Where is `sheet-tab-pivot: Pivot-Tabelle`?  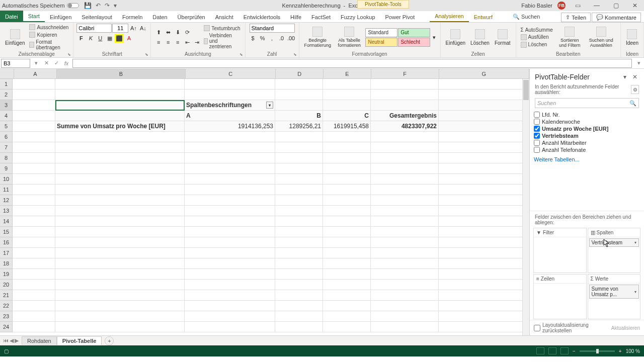 sheet-tab-pivot: Pivot-Tabelle is located at coordinates (79, 341).